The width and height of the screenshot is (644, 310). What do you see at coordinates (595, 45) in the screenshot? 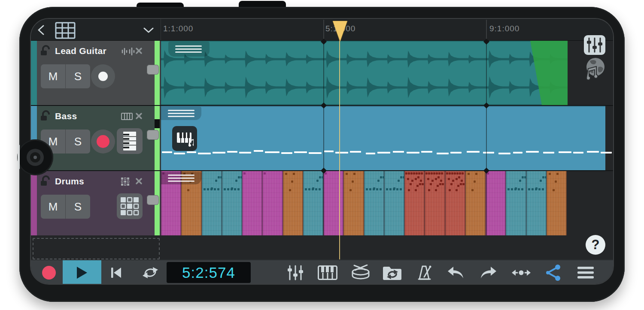
I see `mixer-panel-button` at bounding box center [595, 45].